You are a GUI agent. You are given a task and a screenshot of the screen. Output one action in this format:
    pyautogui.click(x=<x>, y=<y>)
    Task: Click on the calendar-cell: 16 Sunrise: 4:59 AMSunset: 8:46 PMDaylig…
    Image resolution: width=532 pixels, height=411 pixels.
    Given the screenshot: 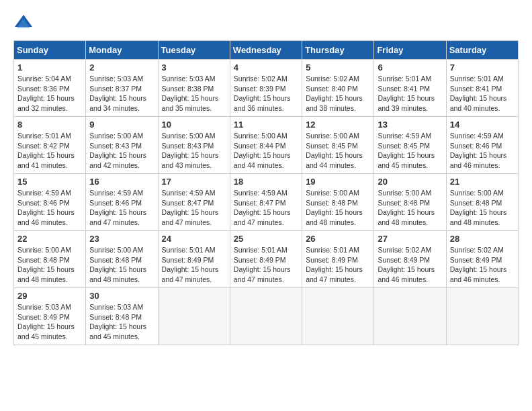 What is the action you would take?
    pyautogui.click(x=122, y=203)
    